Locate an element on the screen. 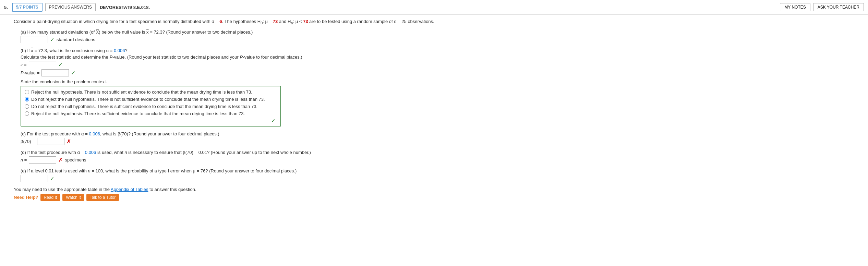 This screenshot has width=868, height=266. part-b-label1: (b) If x = 72.3, what is the conclusion … is located at coordinates (441, 51).